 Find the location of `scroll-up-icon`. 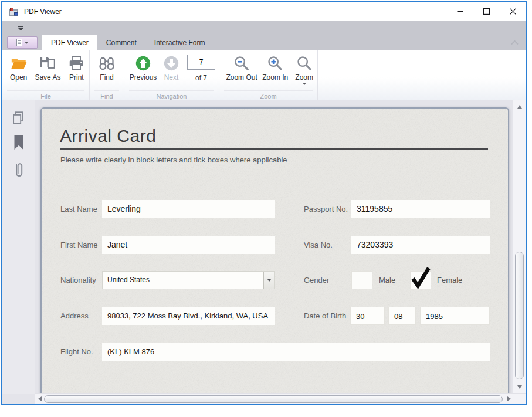

scroll-up-icon is located at coordinates (520, 107).